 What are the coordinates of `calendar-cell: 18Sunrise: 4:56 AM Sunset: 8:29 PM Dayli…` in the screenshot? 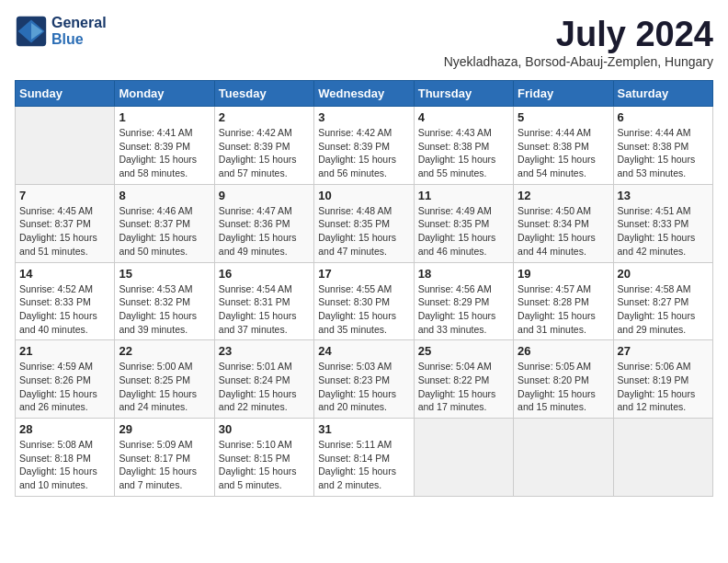 It's located at (463, 302).